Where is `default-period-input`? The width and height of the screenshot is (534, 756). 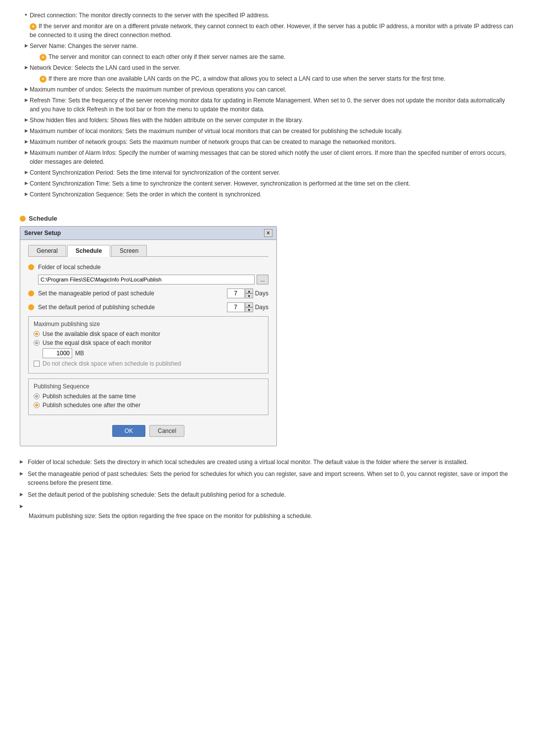 default-period-input is located at coordinates (236, 307).